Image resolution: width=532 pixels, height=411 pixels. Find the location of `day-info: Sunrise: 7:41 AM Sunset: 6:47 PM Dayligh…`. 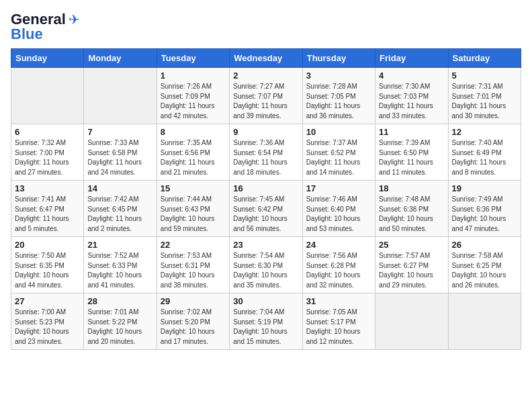

day-info: Sunrise: 7:41 AM Sunset: 6:47 PM Dayligh… is located at coordinates (47, 214).